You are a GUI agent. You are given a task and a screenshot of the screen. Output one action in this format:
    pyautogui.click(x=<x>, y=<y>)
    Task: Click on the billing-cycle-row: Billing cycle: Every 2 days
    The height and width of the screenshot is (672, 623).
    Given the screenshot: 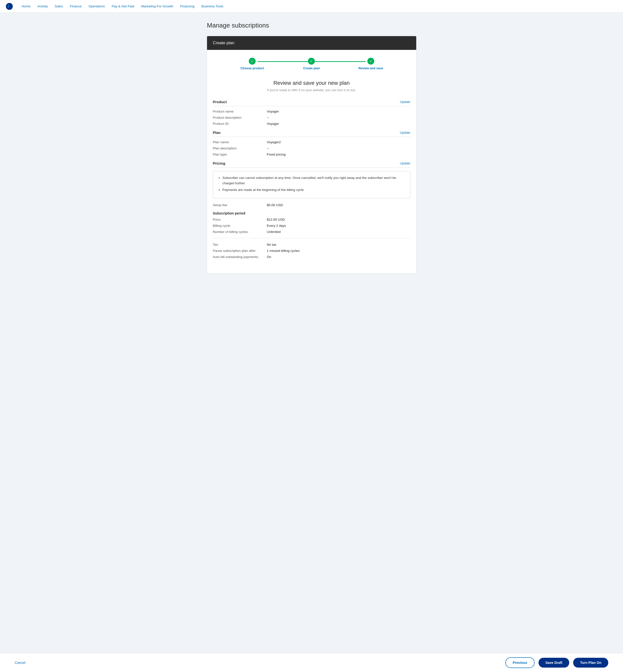 What is the action you would take?
    pyautogui.click(x=312, y=226)
    